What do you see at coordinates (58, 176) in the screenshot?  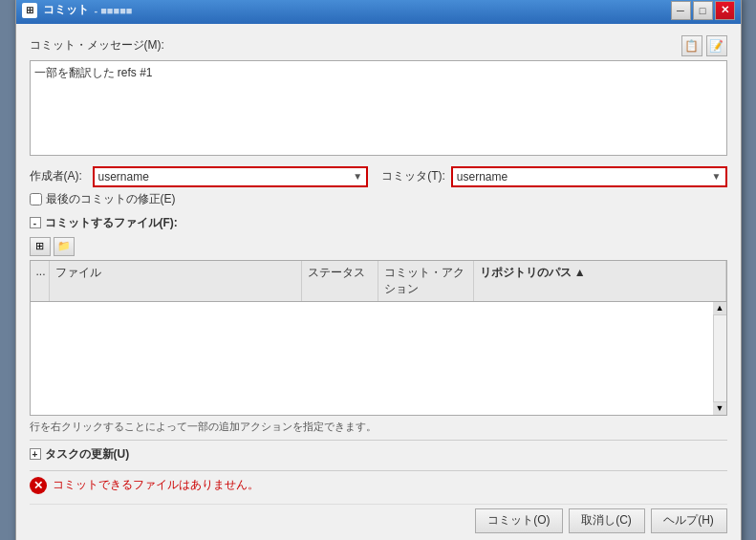 I see `author-label: 作成者(A):` at bounding box center [58, 176].